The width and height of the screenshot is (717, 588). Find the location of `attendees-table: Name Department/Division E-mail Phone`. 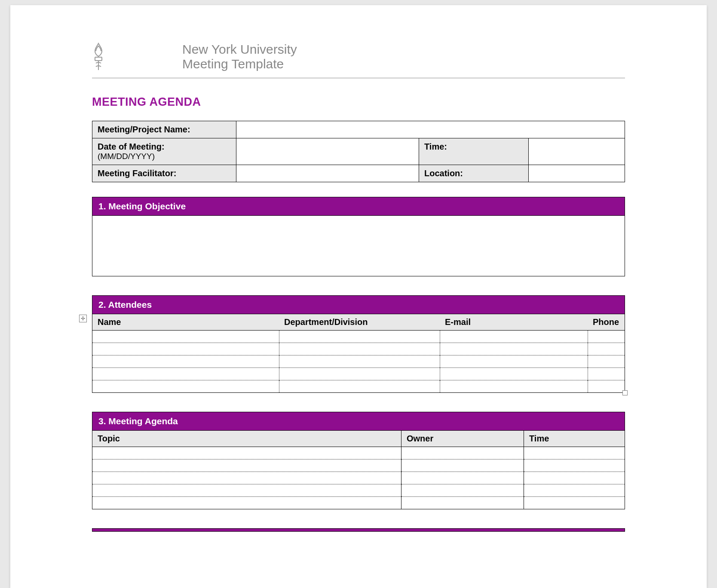

attendees-table: Name Department/Division E-mail Phone is located at coordinates (358, 353).